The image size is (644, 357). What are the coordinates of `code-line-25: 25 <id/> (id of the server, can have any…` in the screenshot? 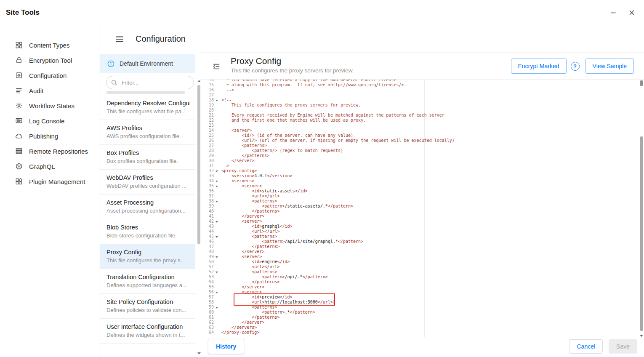 It's located at (420, 136).